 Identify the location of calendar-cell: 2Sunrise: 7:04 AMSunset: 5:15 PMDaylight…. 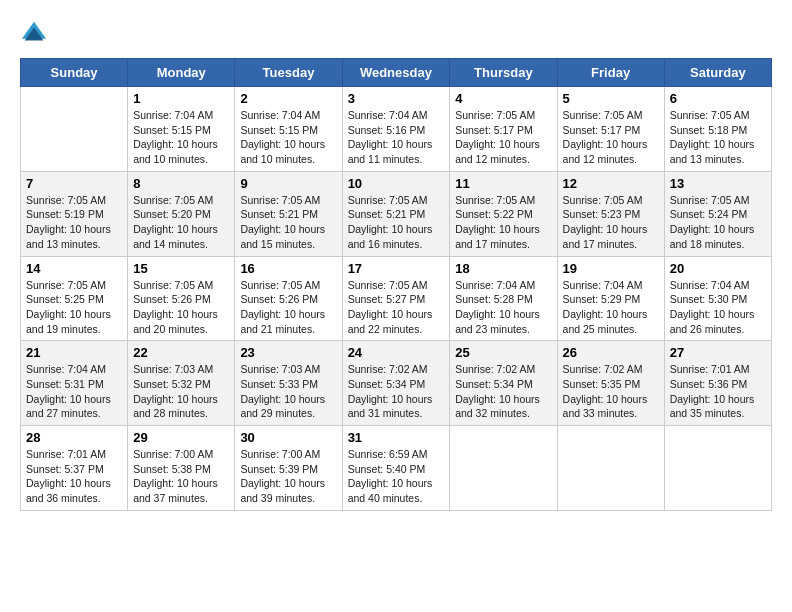
(288, 130).